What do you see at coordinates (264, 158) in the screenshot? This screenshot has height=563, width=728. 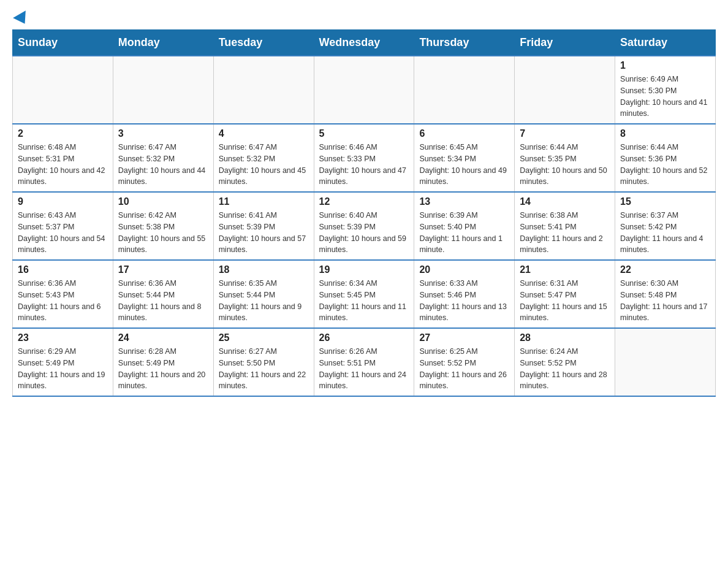 I see `calendar-cell: 4Sunrise: 6:47 AM Sunset: 5:32 PM Daylig…` at bounding box center [264, 158].